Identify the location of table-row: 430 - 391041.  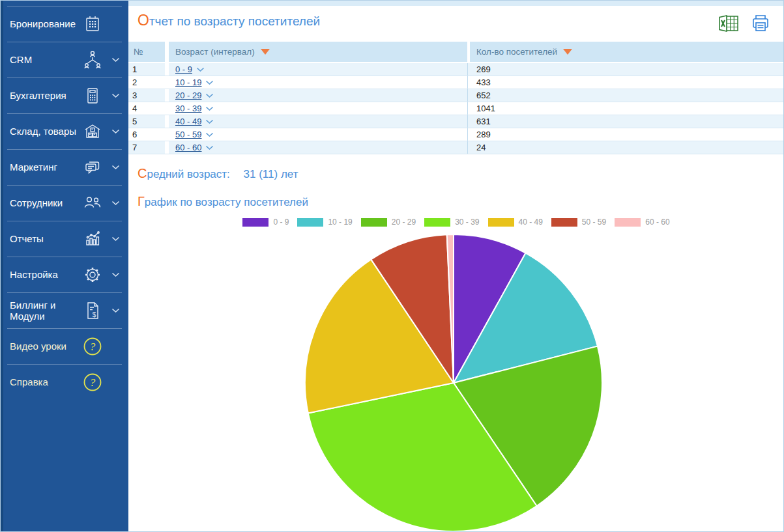
(456, 109).